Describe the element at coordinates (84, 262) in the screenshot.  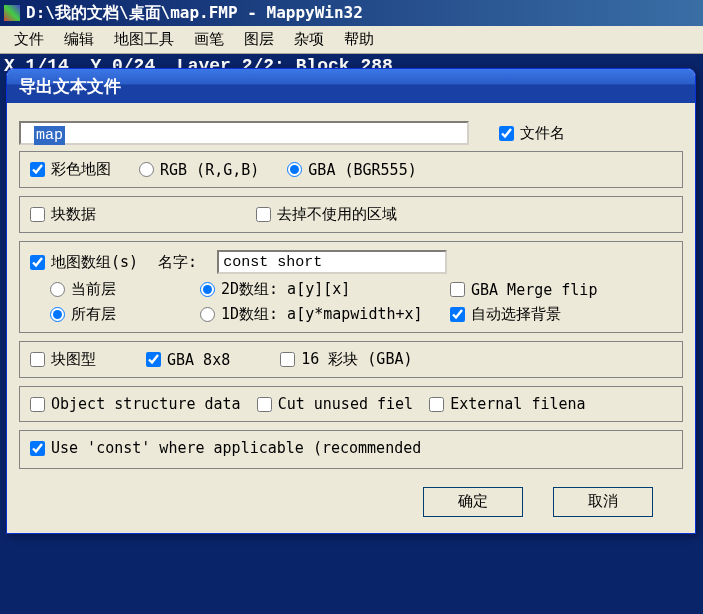
I see `maparrays-checkbox: 地图数组(s)` at that location.